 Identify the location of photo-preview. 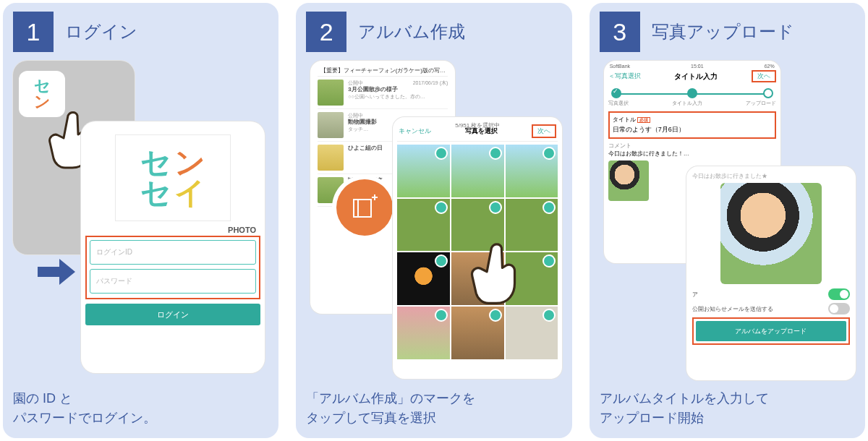
(771, 234).